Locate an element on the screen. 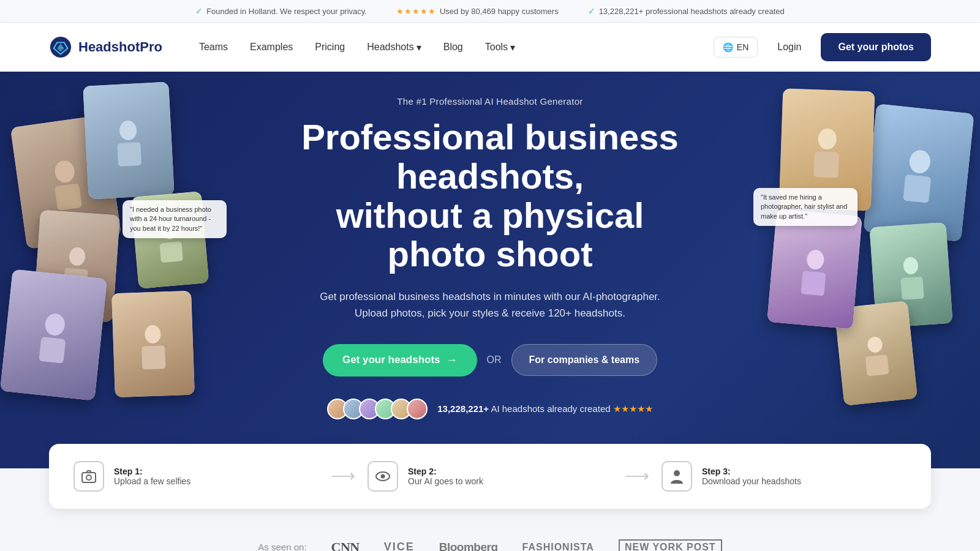 Image resolution: width=980 pixels, height=551 pixels. stars-banner: ★★★★★ is located at coordinates (417, 11).